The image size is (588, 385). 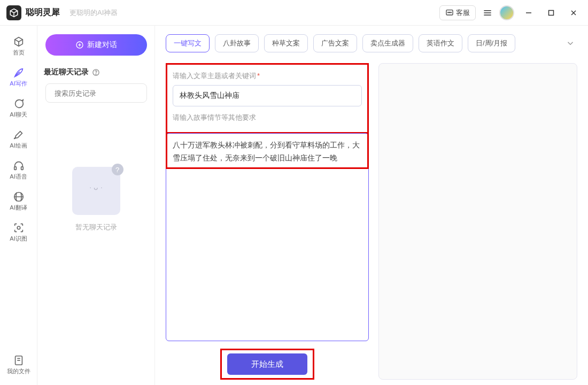 What do you see at coordinates (66, 72) in the screenshot?
I see `recent-title: 最近聊天记录` at bounding box center [66, 72].